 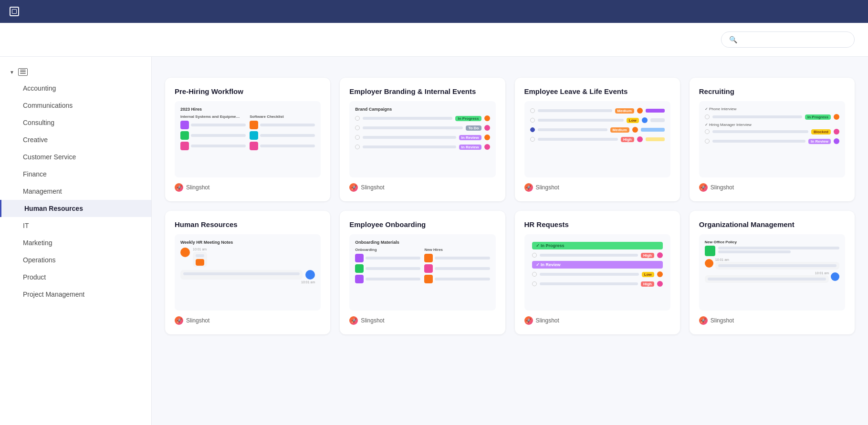 I want to click on sidebar-item-creative: Creative, so click(x=75, y=140).